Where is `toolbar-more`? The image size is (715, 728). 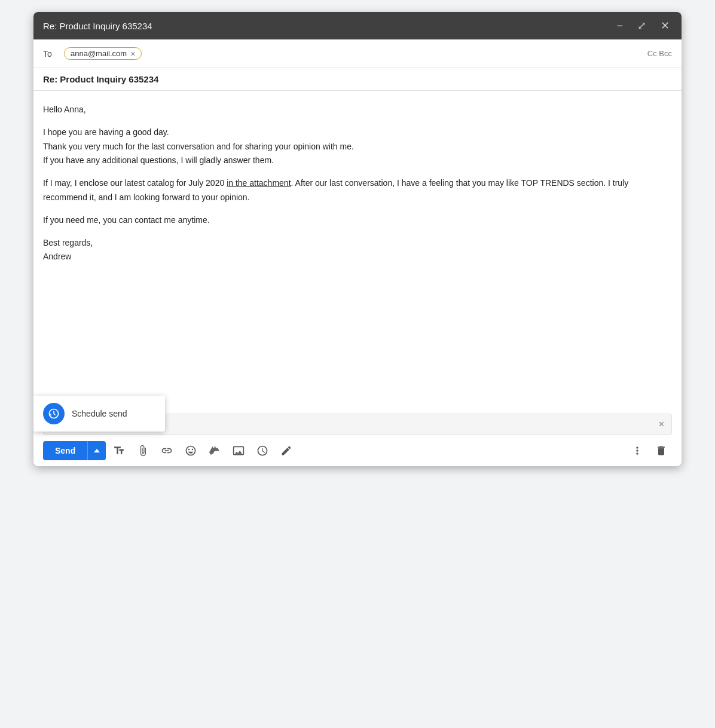
toolbar-more is located at coordinates (649, 451).